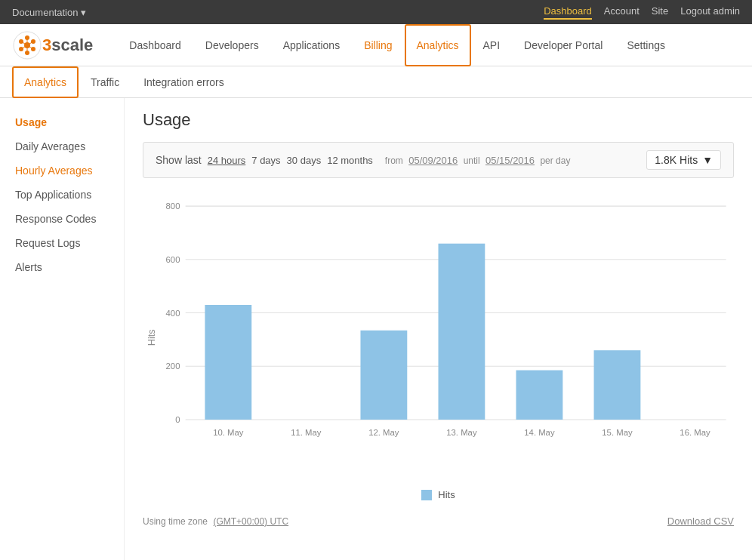 This screenshot has height=560, width=752. What do you see at coordinates (53, 45) in the screenshot?
I see `logo: 3scale` at bounding box center [53, 45].